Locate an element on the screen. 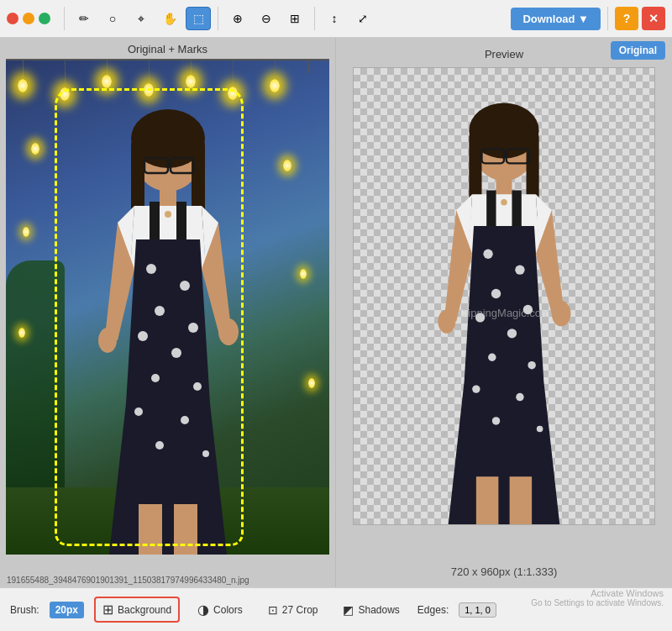 This screenshot has height=631, width=672. select-tool-button: ⬚ is located at coordinates (198, 18).